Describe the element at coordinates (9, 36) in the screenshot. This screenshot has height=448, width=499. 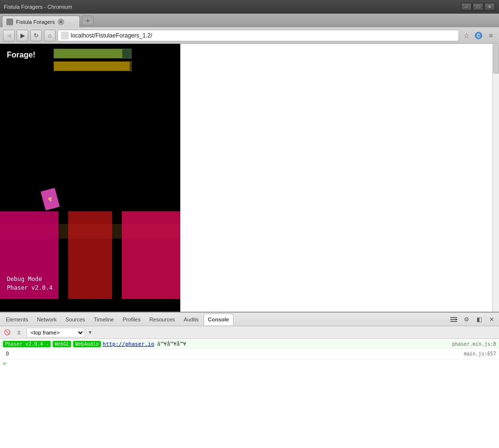
I see `back-button: ◀` at that location.